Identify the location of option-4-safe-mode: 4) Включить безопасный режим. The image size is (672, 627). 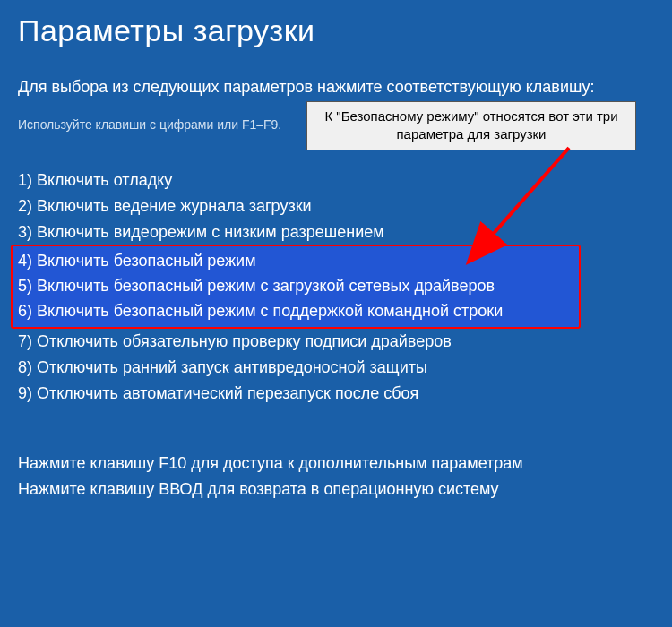
(296, 262).